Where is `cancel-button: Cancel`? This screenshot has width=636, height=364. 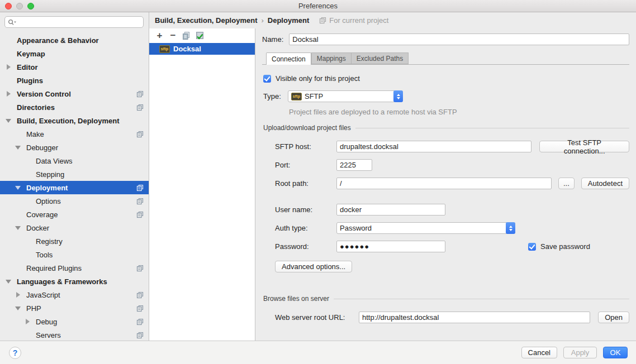
cancel-button: Cancel is located at coordinates (539, 353).